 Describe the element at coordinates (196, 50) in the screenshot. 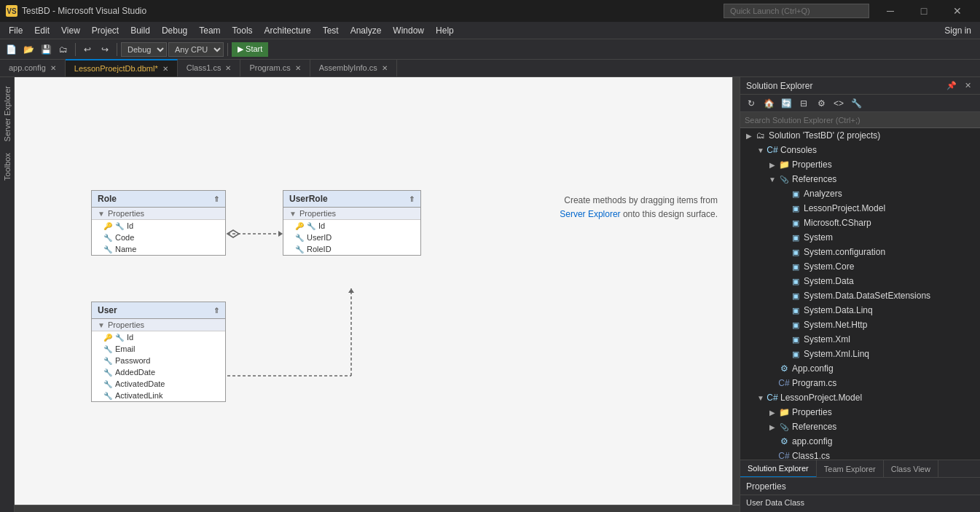

I see `platform-select: Any CPU` at that location.